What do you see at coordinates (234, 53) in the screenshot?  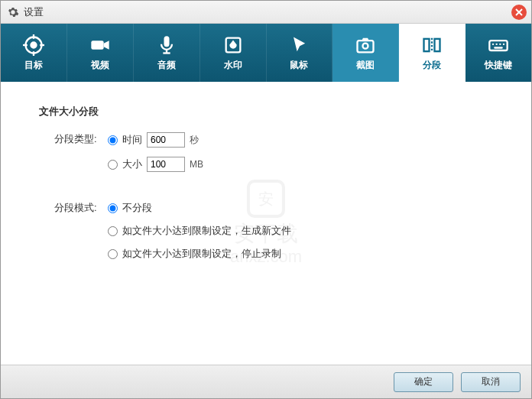 I see `tab-watermark: 水印` at bounding box center [234, 53].